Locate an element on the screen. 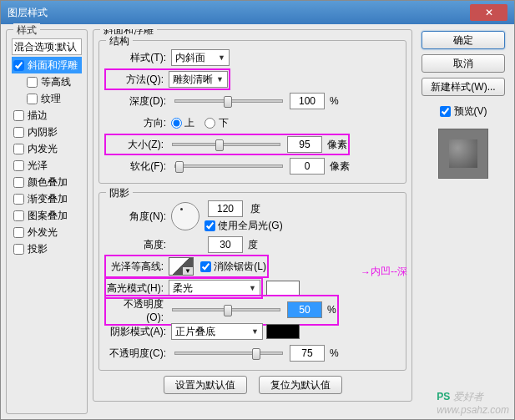 This screenshot has width=515, height=420. size-unit: 像素 is located at coordinates (337, 145).